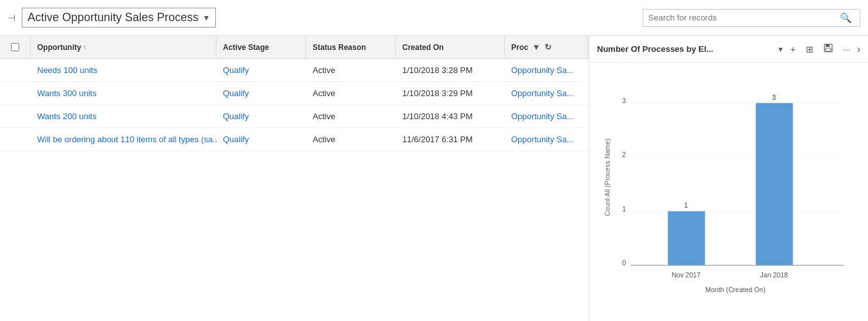 This screenshot has height=321, width=868. I want to click on select-all-checkbox-cell, so click(15, 47).